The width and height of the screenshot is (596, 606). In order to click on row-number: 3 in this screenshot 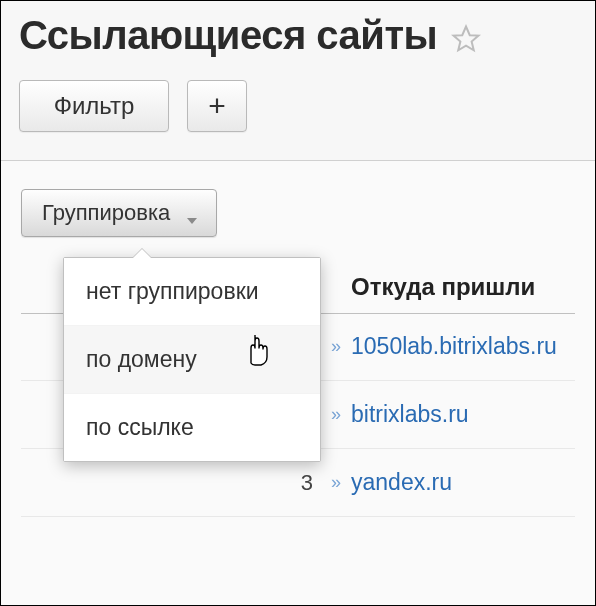, I will do `click(176, 483)`.